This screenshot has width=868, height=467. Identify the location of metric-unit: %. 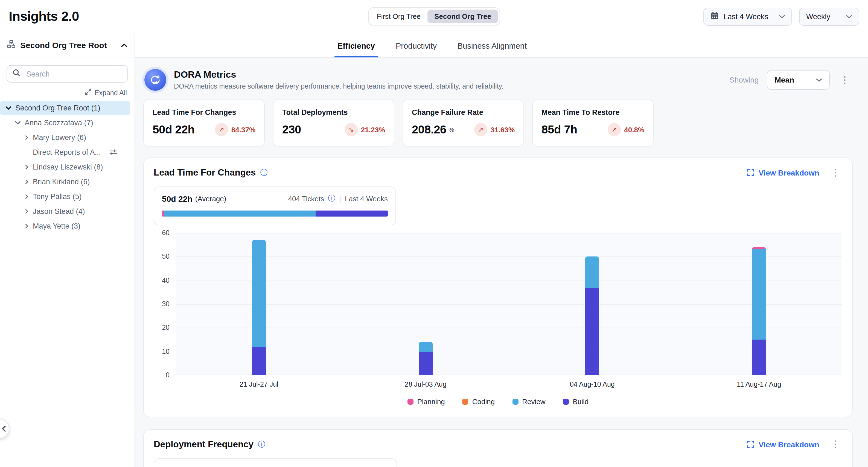
(452, 130).